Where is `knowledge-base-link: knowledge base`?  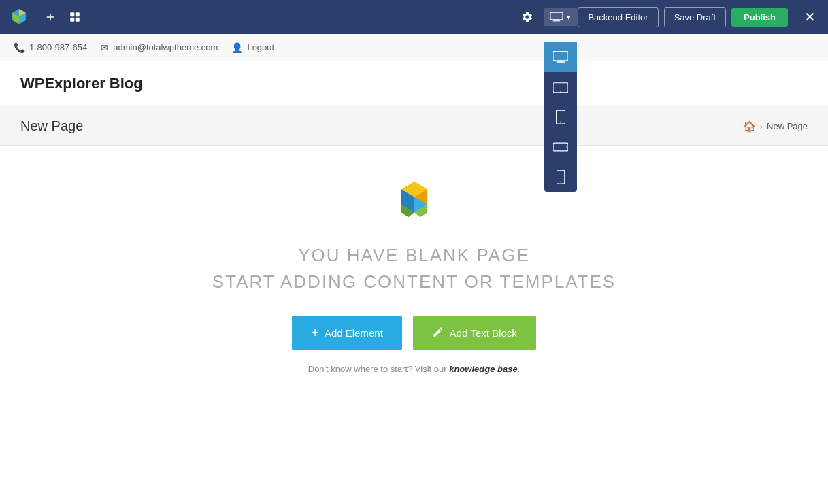 knowledge-base-link: knowledge base is located at coordinates (483, 369).